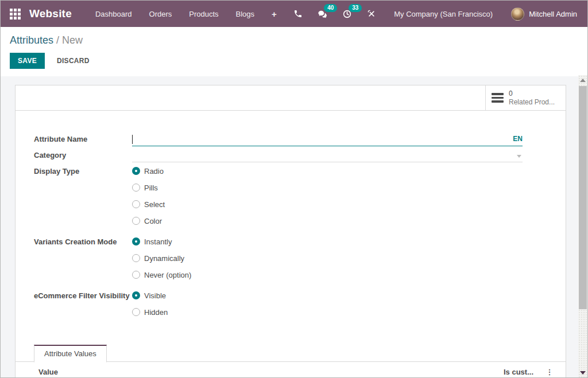 The height and width of the screenshot is (378, 588). What do you see at coordinates (327, 188) in the screenshot?
I see `radio-option-pills: Pills` at bounding box center [327, 188].